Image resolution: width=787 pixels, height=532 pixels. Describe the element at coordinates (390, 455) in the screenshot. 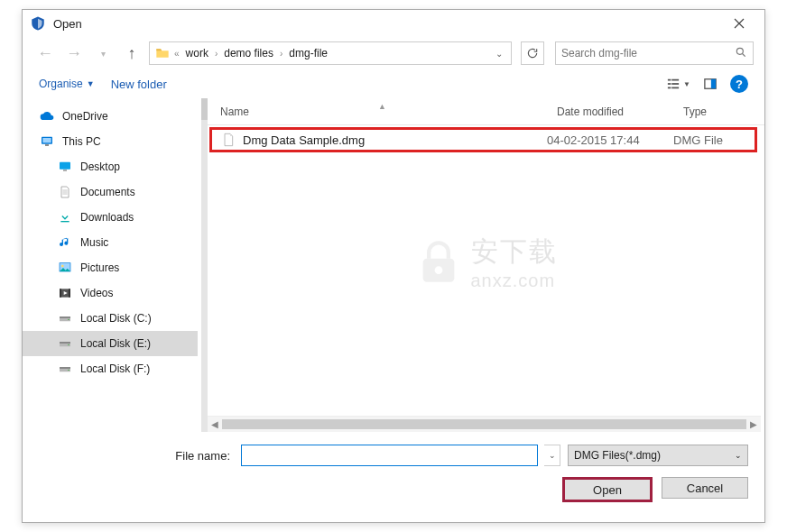

I see `filename-input` at that location.